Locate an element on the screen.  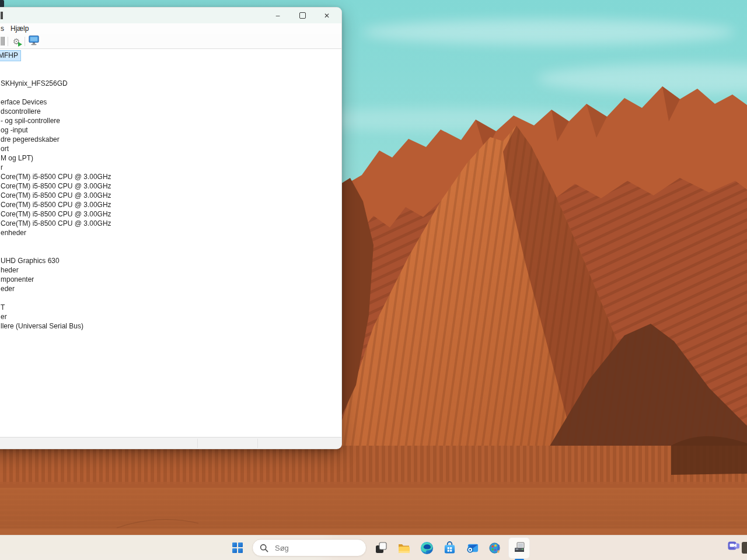
file-explorer-button is located at coordinates (404, 548).